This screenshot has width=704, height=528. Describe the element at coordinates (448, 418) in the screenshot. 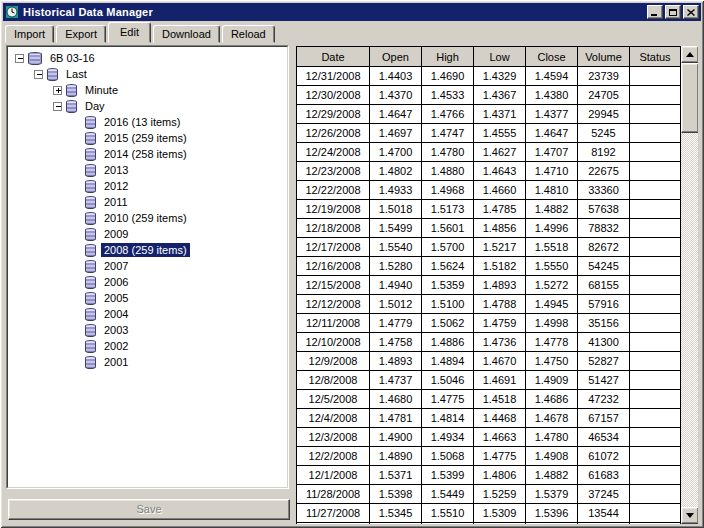

I see `cell-high: 1.4814` at that location.